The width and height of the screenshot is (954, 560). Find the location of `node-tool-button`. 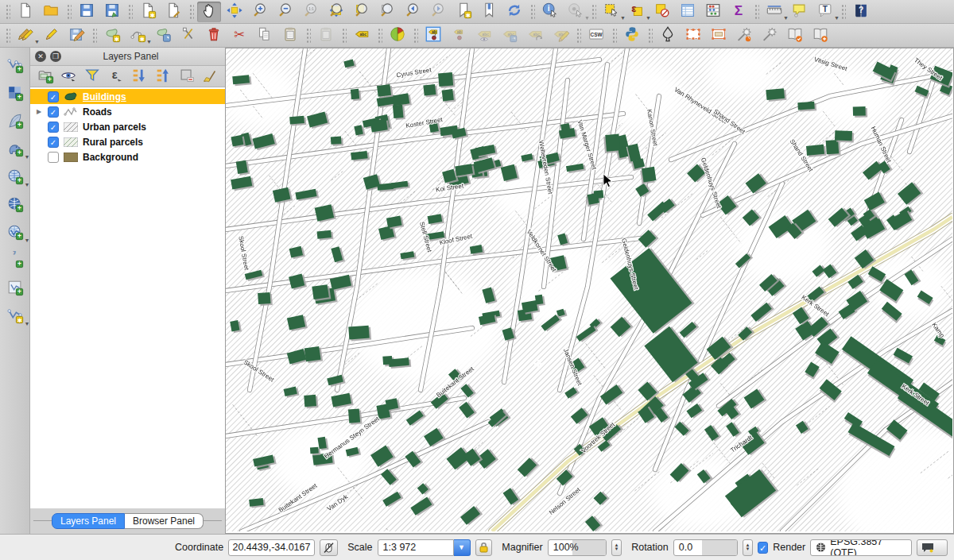

node-tool-button is located at coordinates (188, 36).